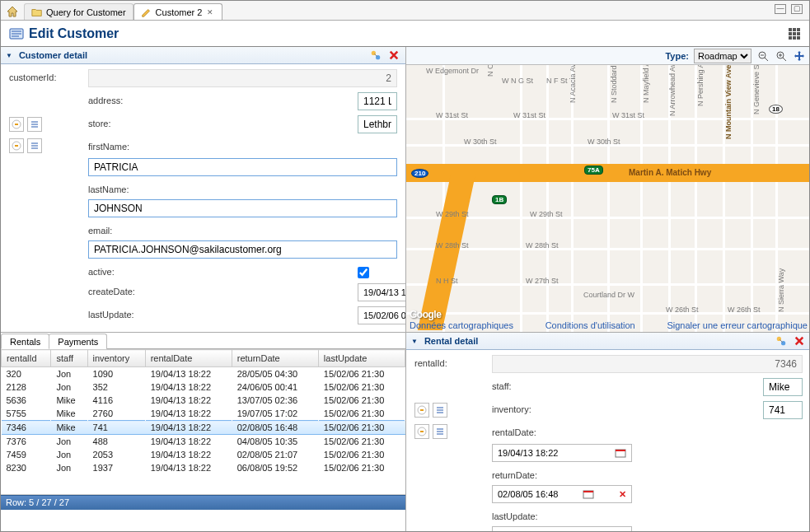 This screenshot has width=810, height=532. What do you see at coordinates (25, 341) in the screenshot?
I see `tab-rentals: Rentals` at bounding box center [25, 341].